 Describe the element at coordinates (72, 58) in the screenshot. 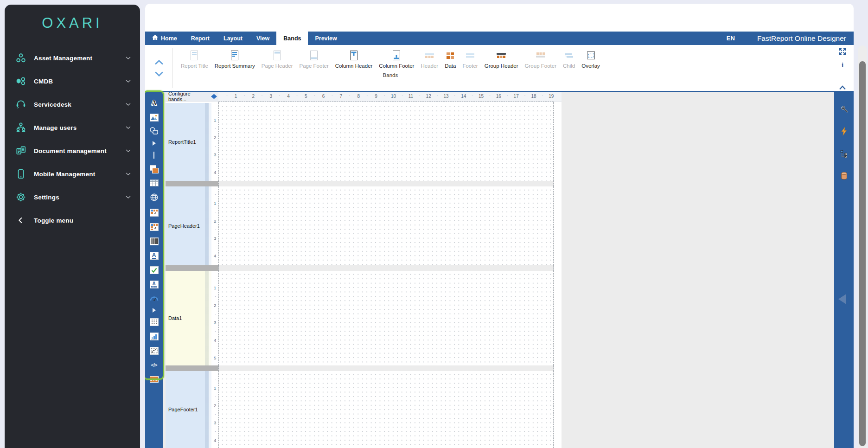

I see `sidebar-item-asset-management: Asset Management` at that location.